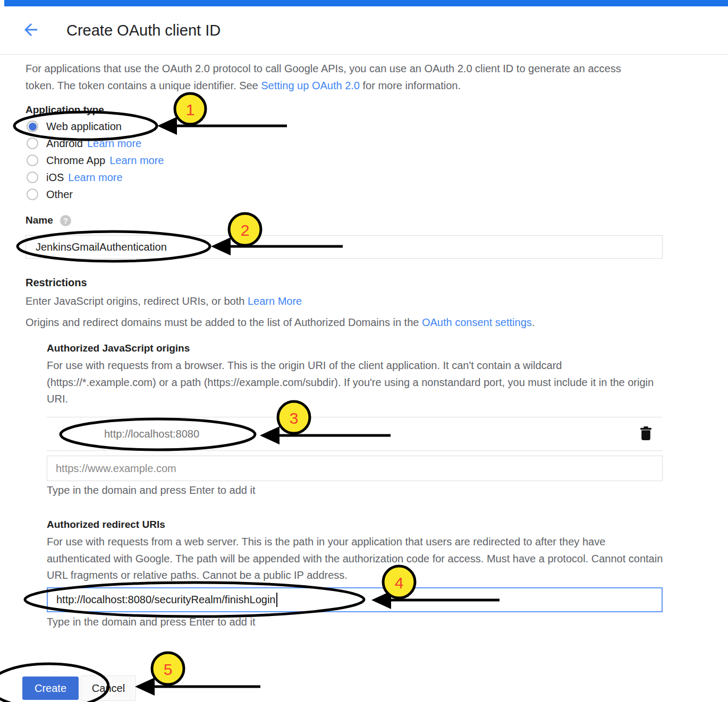  Describe the element at coordinates (356, 559) in the screenshot. I see `authorized-redirect-uris-description: For use with requests from a web server.…` at that location.